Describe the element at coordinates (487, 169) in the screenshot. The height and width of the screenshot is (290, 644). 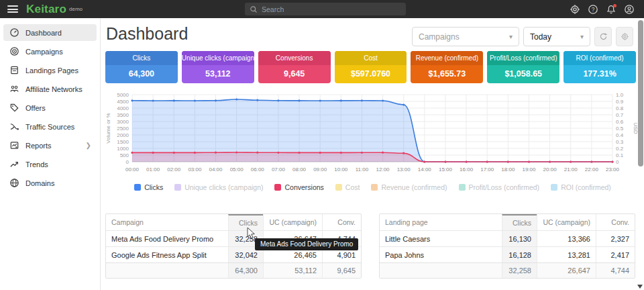
I see `svg-text: 17:00` at that location.